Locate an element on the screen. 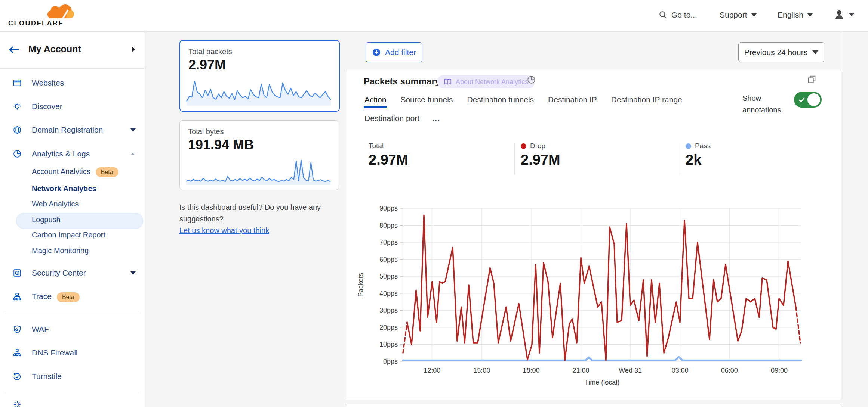 Image resolution: width=868 pixels, height=407 pixels. language-menu: English is located at coordinates (795, 15).